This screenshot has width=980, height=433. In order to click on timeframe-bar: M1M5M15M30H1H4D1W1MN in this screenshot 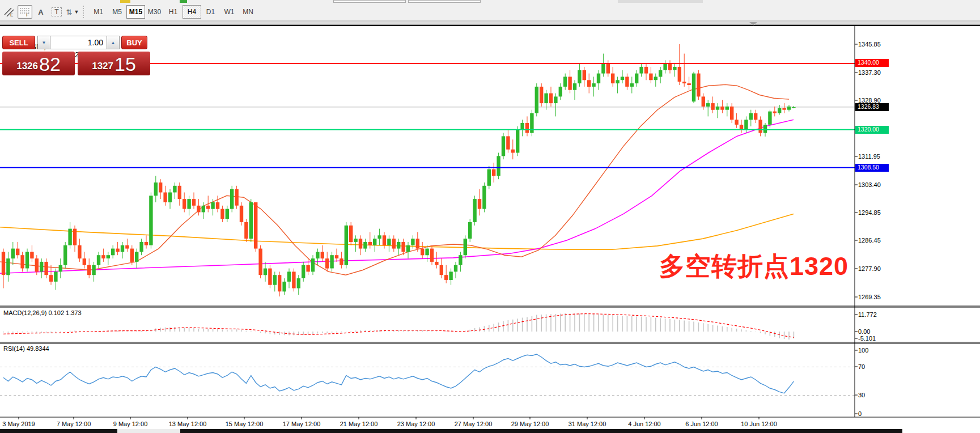, I will do `click(173, 12)`.